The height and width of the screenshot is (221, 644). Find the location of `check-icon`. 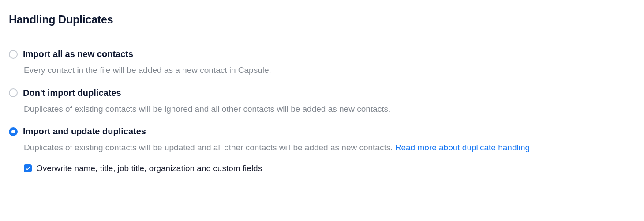

check-icon is located at coordinates (28, 168).